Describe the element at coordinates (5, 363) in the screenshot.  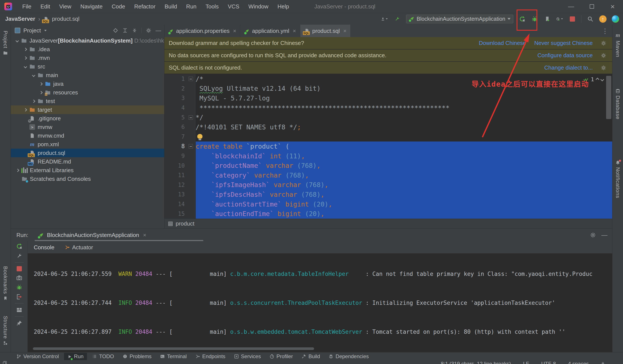
I see `tool-window-switcher-icon` at that location.